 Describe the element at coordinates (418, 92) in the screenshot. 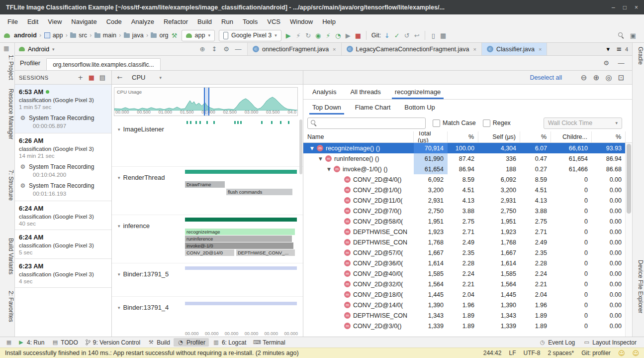

I see `tab-recognizeimage: recognizeImage` at that location.